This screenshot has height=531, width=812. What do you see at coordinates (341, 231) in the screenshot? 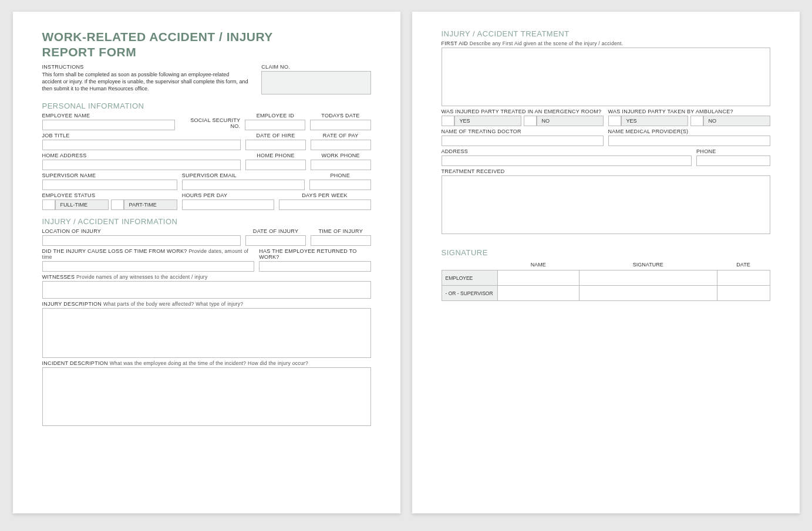
I see `time-injury-label: TIME OF INJURY` at bounding box center [341, 231].